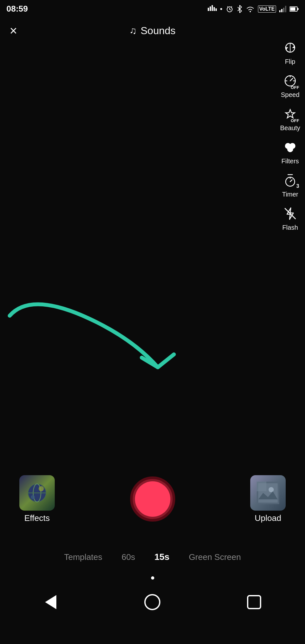 The width and height of the screenshot is (305, 644). I want to click on tab-green-screen: Green Screen, so click(215, 557).